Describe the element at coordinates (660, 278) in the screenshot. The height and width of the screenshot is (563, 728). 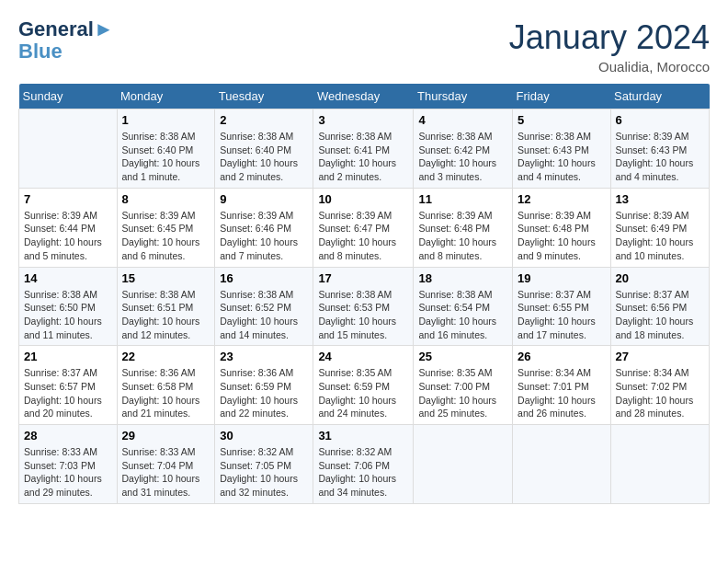
I see `day-number: 20` at that location.